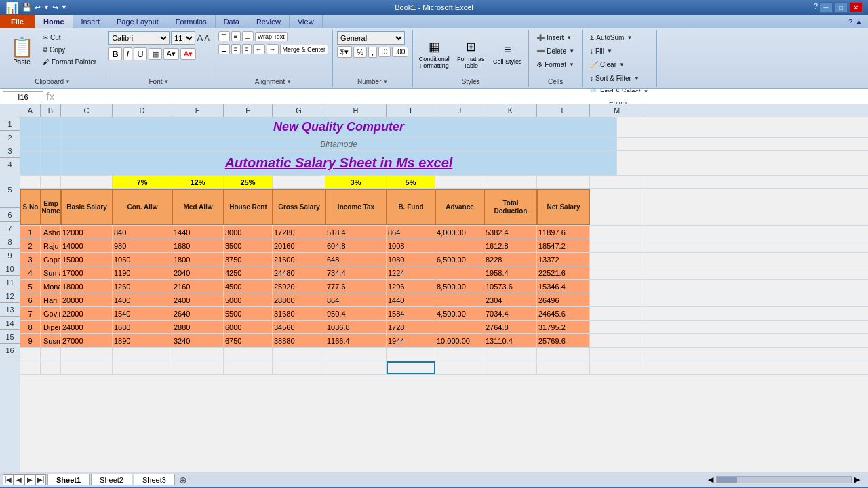 This screenshot has width=868, height=488. I want to click on cell-d14: 1890, so click(142, 340).